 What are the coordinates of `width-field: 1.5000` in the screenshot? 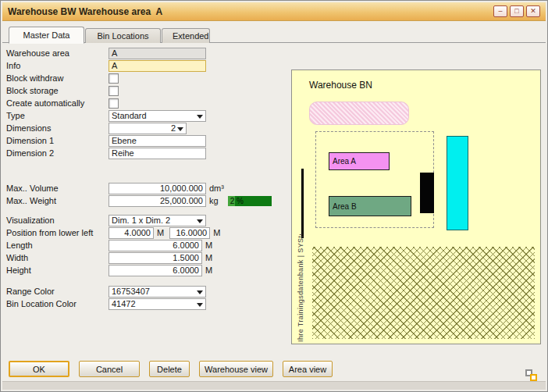 It's located at (155, 258).